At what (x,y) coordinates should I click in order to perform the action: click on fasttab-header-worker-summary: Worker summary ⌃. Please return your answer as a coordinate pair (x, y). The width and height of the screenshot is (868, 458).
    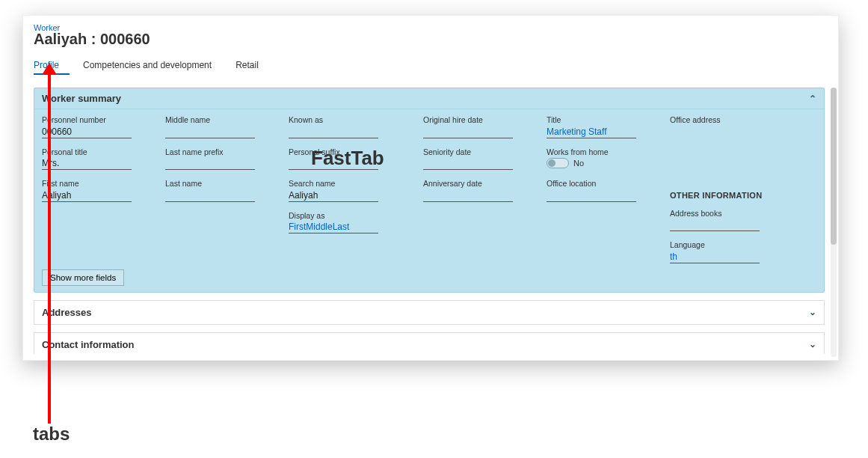
    Looking at the image, I should click on (429, 99).